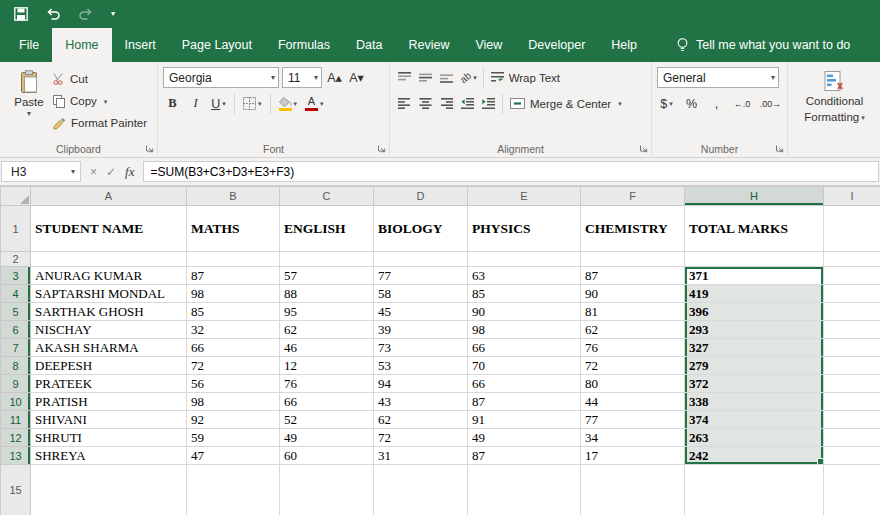  I want to click on cell-F10: 44, so click(633, 402).